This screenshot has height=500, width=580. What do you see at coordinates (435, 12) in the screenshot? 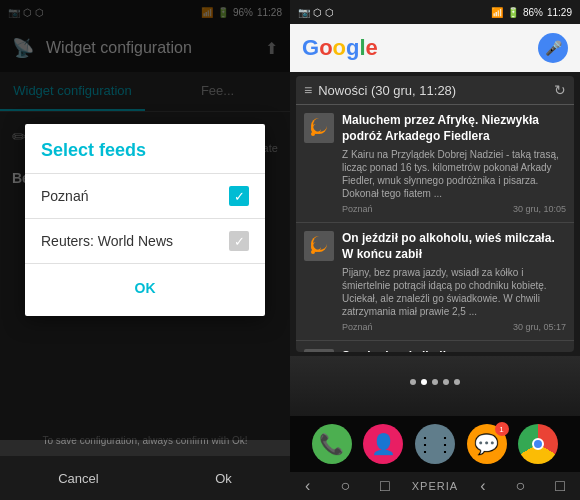
I see `right-status-bar: 📷 ⬡ ⬡ 📶 🔋 86% 11:29` at bounding box center [435, 12].